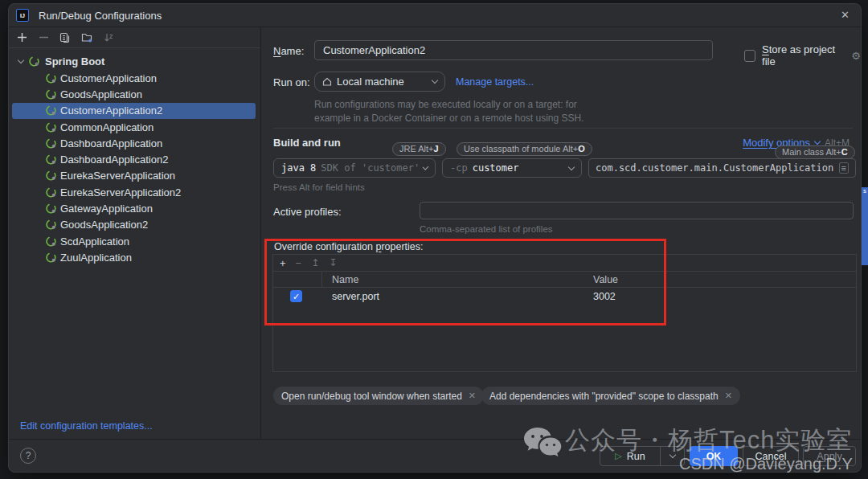 This screenshot has height=479, width=868. What do you see at coordinates (714, 456) in the screenshot?
I see `ok-button: OK` at bounding box center [714, 456].